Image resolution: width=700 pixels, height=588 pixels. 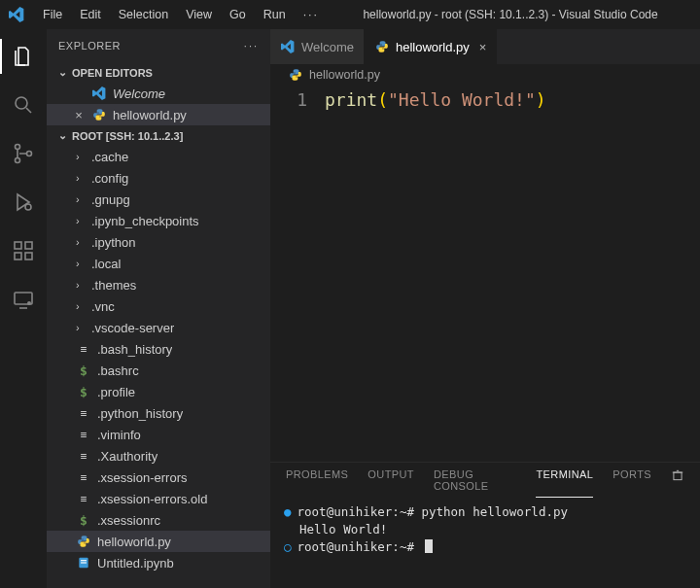 What do you see at coordinates (158, 563) in the screenshot?
I see `file-tree-item: Untitled.ipynb` at bounding box center [158, 563].